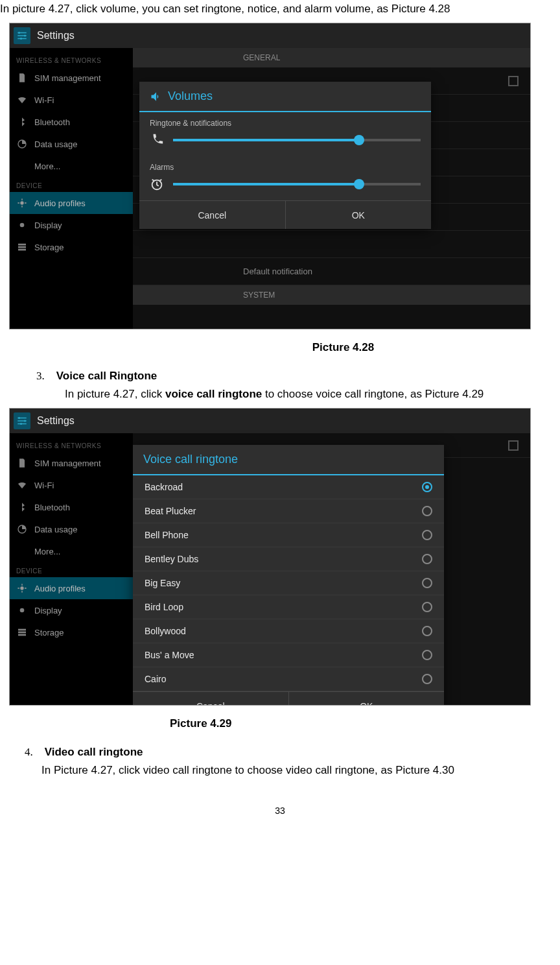 The image size is (560, 965). Describe the element at coordinates (365, 724) in the screenshot. I see `caption-4-29: Picture 4.29` at that location.